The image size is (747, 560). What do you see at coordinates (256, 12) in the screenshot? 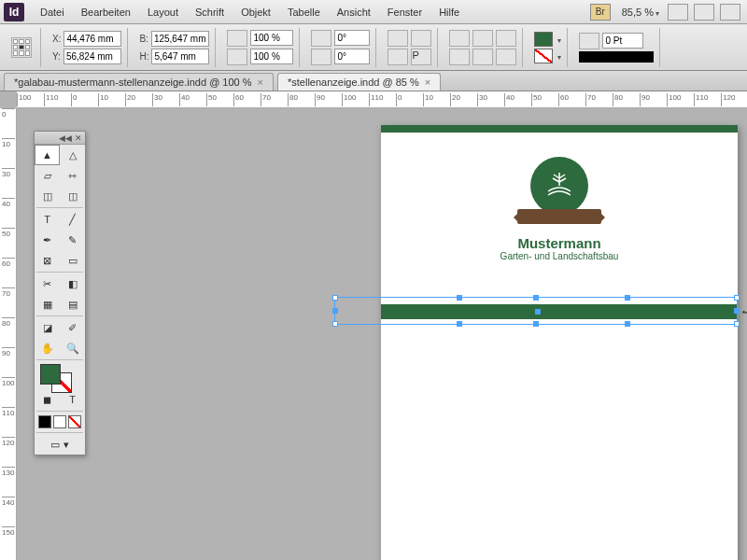
I see `menu-objekt: Objekt` at bounding box center [256, 12].